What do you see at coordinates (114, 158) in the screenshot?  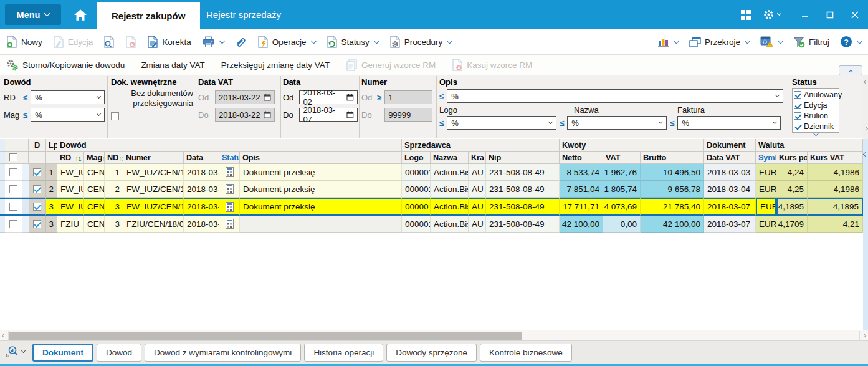 I see `header-nd: ND3` at bounding box center [114, 158].